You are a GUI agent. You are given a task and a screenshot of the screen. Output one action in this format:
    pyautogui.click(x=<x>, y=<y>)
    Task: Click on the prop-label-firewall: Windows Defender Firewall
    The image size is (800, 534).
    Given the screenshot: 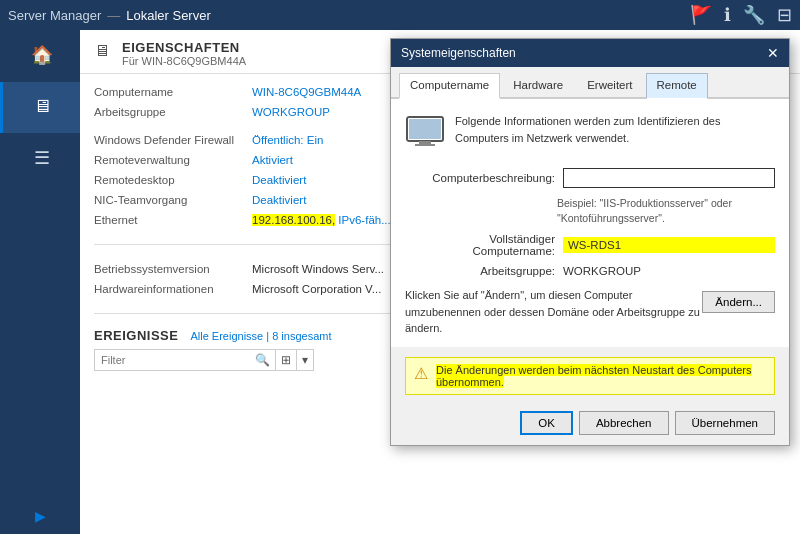 What is the action you would take?
    pyautogui.click(x=169, y=140)
    